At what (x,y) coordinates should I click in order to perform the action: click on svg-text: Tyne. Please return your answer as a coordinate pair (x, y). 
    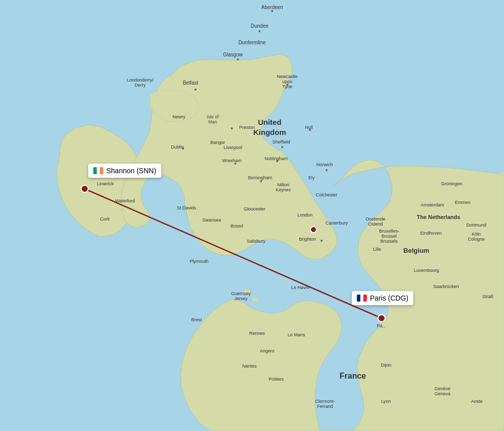
    Looking at the image, I should click on (287, 87).